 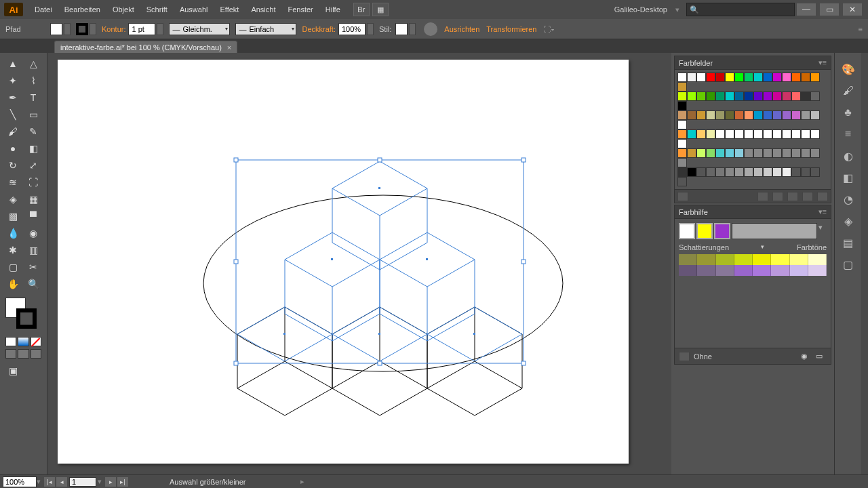 What do you see at coordinates (33, 148) in the screenshot?
I see `eraser-tool: ◧` at bounding box center [33, 148].